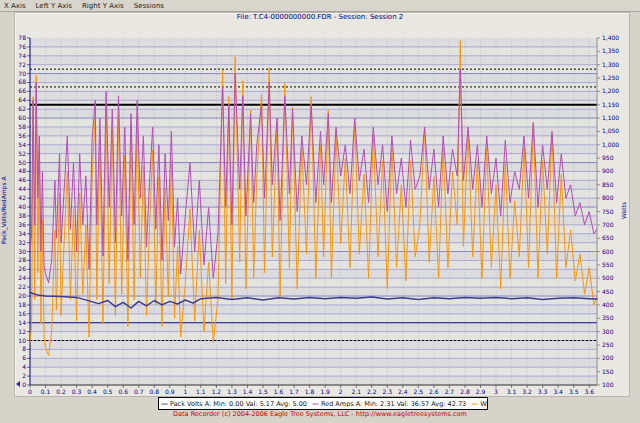 This screenshot has height=423, width=640. What do you see at coordinates (22, 136) in the screenshot?
I see `svg-text: 56` at bounding box center [22, 136].